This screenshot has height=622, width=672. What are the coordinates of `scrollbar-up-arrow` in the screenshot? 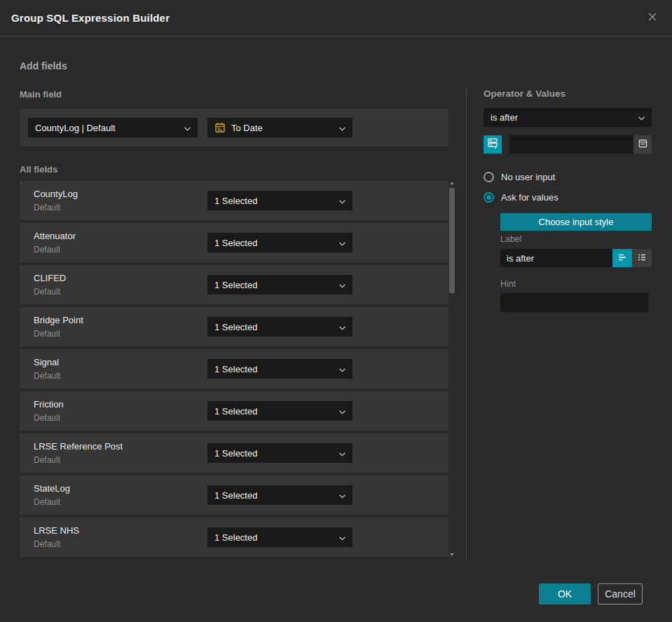 It's located at (452, 183).